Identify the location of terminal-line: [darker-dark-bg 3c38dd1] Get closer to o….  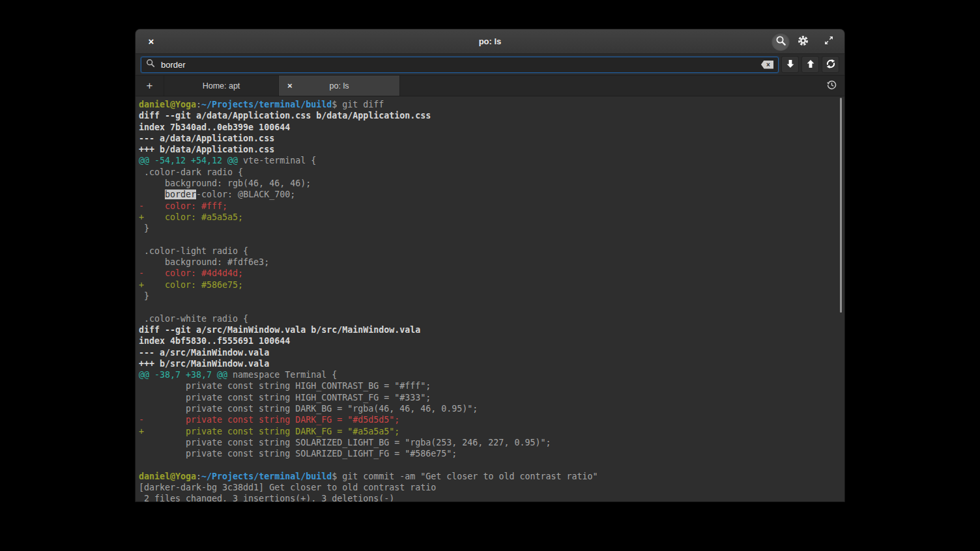
(490, 487).